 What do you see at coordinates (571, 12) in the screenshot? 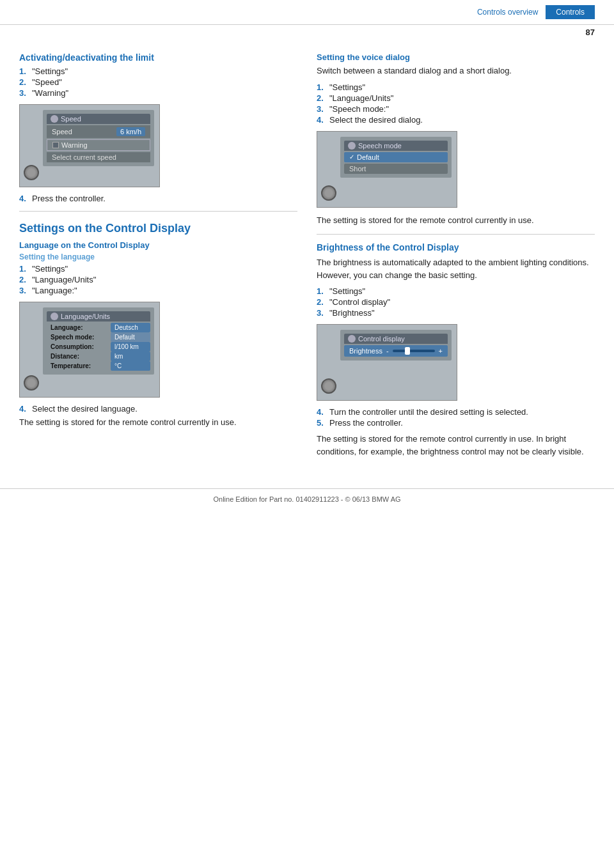
I see `nav-controls: Controls` at bounding box center [571, 12].